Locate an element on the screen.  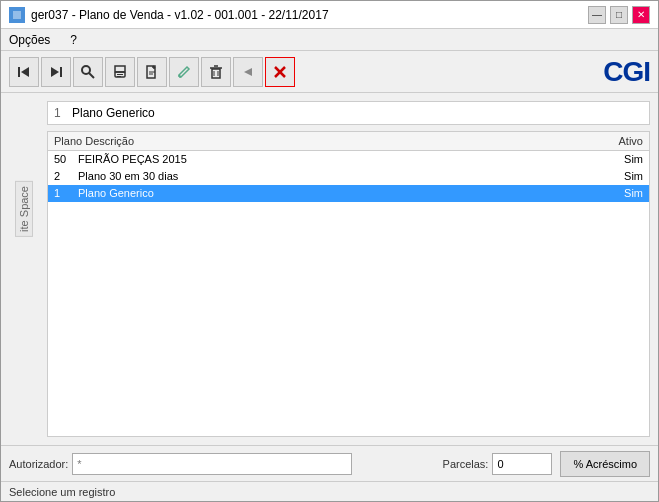
close-window-button: ✕ is located at coordinates (641, 15).